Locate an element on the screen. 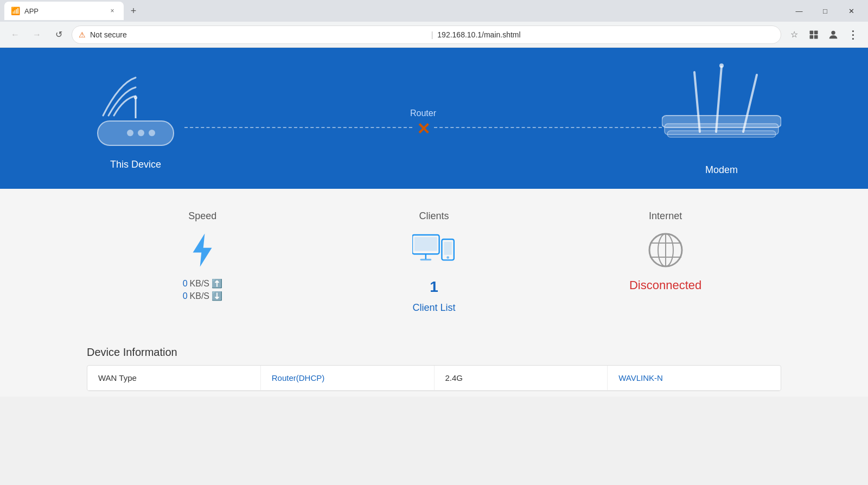  clients-title: Clients is located at coordinates (434, 216).